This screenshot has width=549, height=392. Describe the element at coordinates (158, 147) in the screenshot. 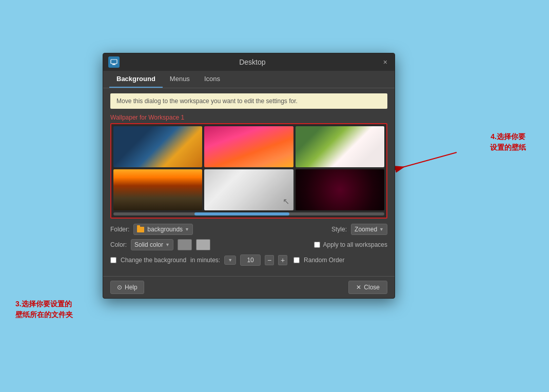

I see `wallpaper-item-sunflower` at that location.